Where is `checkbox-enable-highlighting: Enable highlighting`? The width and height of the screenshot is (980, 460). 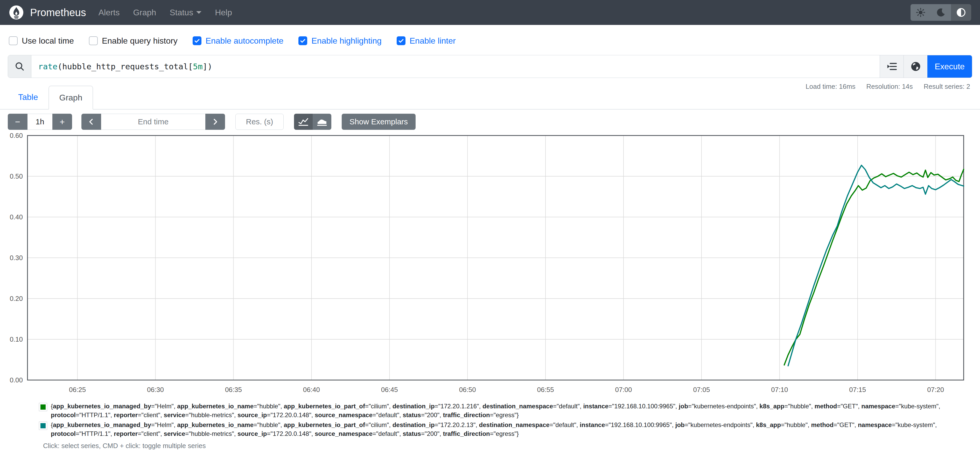 checkbox-enable-highlighting: Enable highlighting is located at coordinates (340, 41).